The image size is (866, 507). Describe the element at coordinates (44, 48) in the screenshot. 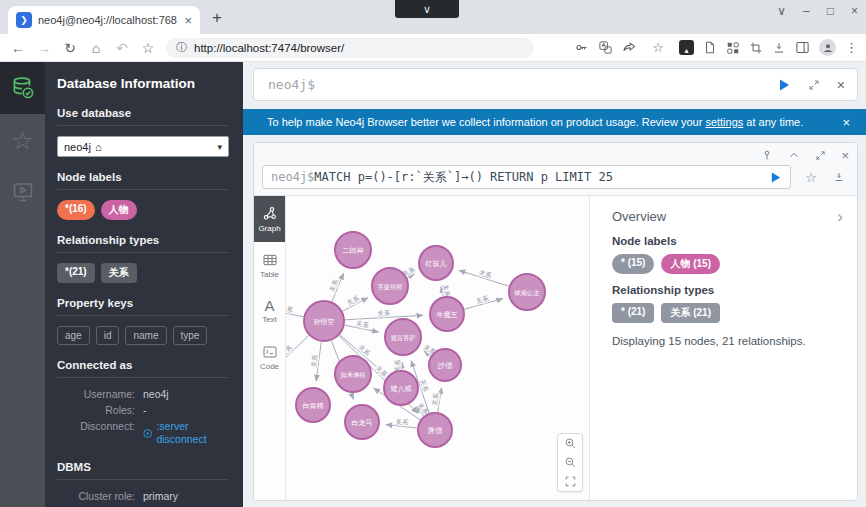

I see `forward-button: →` at that location.